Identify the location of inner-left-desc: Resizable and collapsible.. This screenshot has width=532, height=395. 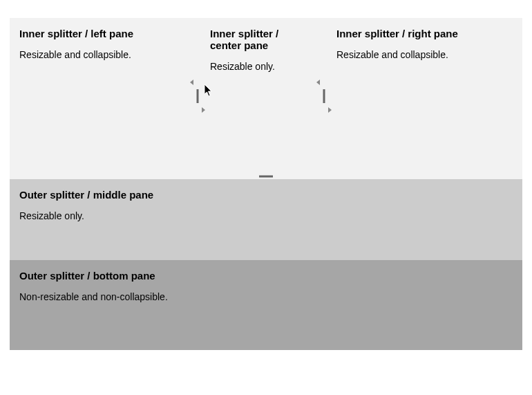
(102, 55).